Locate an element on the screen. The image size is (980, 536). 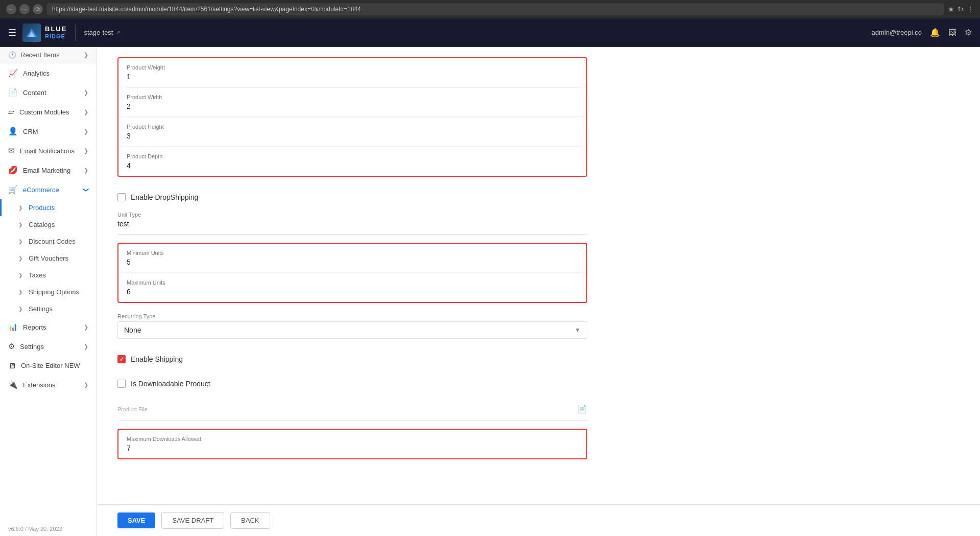
bookmark-icon: ★ is located at coordinates (951, 9).